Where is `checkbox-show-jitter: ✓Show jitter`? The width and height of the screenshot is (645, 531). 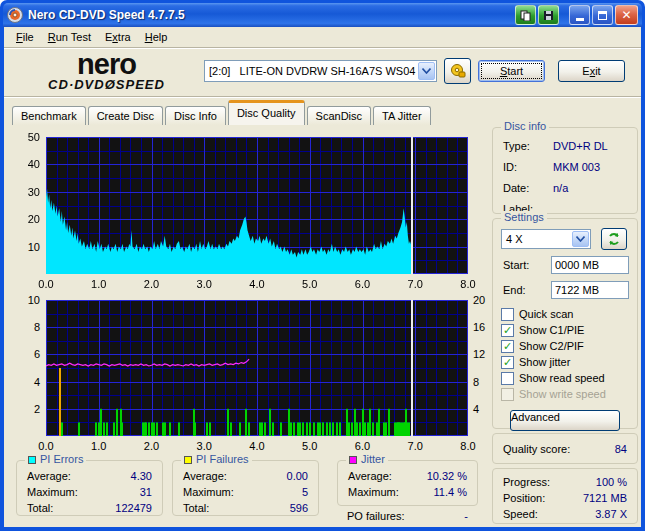
checkbox-show-jitter: ✓Show jitter is located at coordinates (569, 362).